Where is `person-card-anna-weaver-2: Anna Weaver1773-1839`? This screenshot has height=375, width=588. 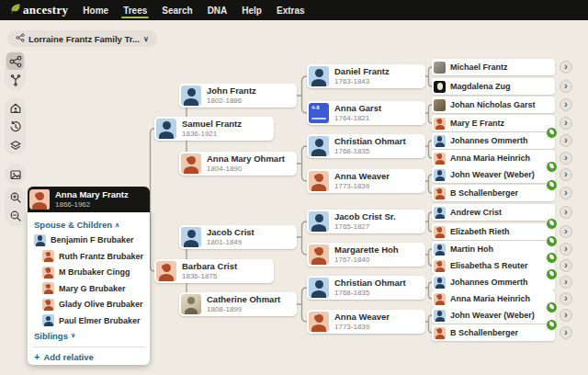
person-card-anna-weaver-2: Anna Weaver1773-1839 is located at coordinates (366, 322).